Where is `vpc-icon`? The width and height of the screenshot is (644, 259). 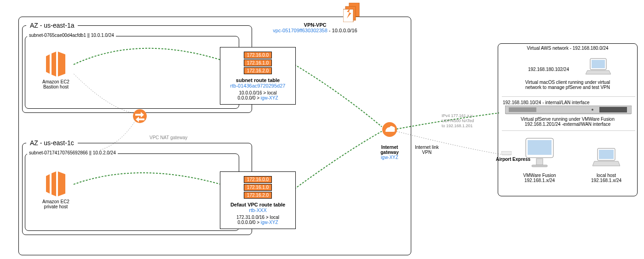
vpc-icon is located at coordinates (355, 12).